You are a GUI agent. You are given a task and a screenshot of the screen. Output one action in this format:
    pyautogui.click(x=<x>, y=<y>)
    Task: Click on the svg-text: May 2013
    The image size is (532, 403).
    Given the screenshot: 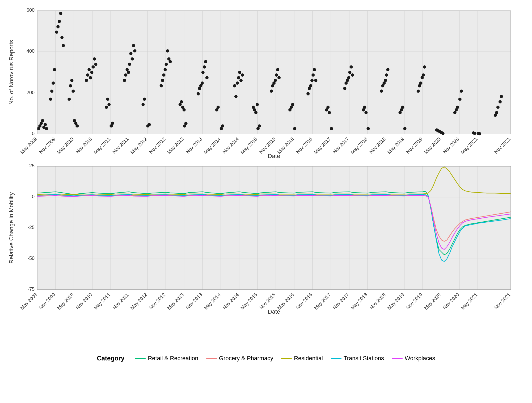 What is the action you would take?
    pyautogui.click(x=175, y=301)
    